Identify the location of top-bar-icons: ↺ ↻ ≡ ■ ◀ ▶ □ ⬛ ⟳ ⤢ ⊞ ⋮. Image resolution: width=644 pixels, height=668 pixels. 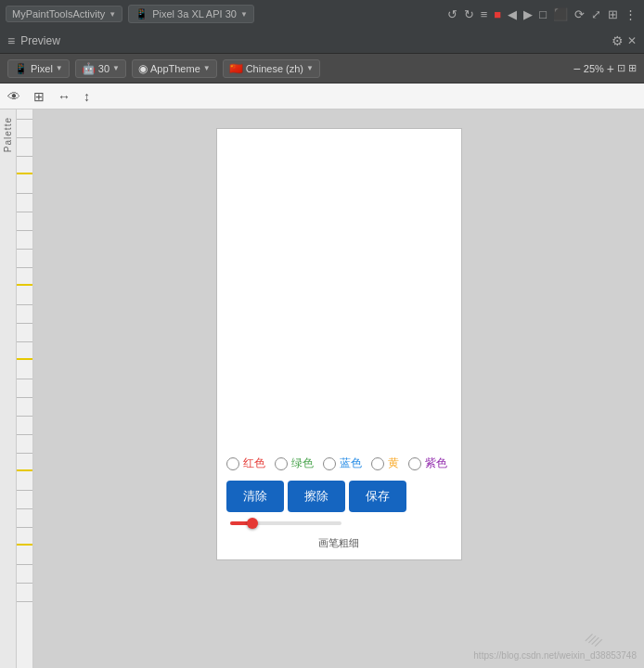
(542, 15).